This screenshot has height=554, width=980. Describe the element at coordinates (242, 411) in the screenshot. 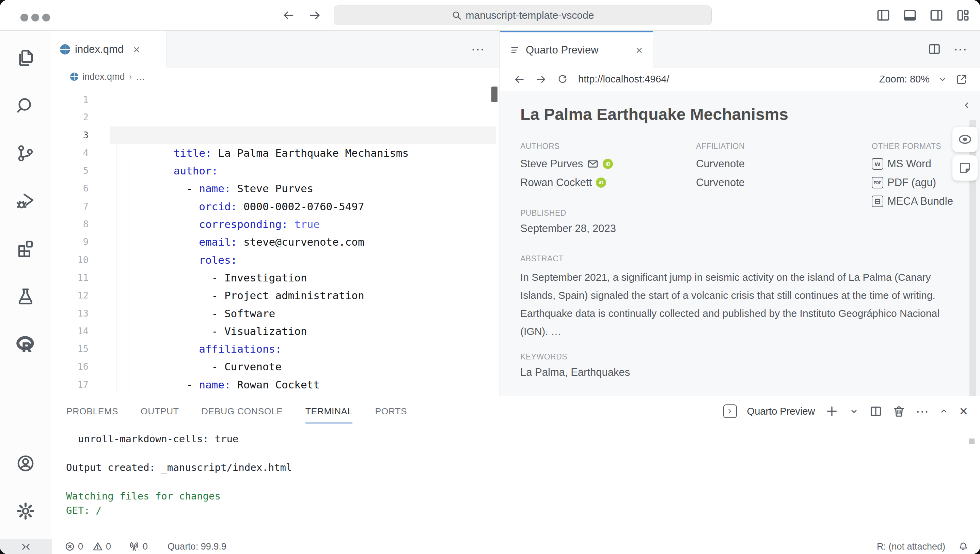

I see `panel-tab: DEBUG CONSOLE` at that location.